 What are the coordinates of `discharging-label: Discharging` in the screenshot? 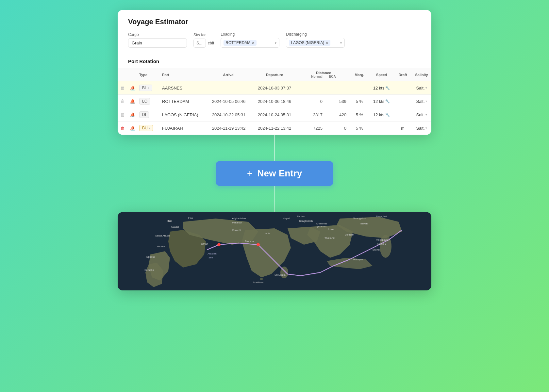 It's located at (315, 34).